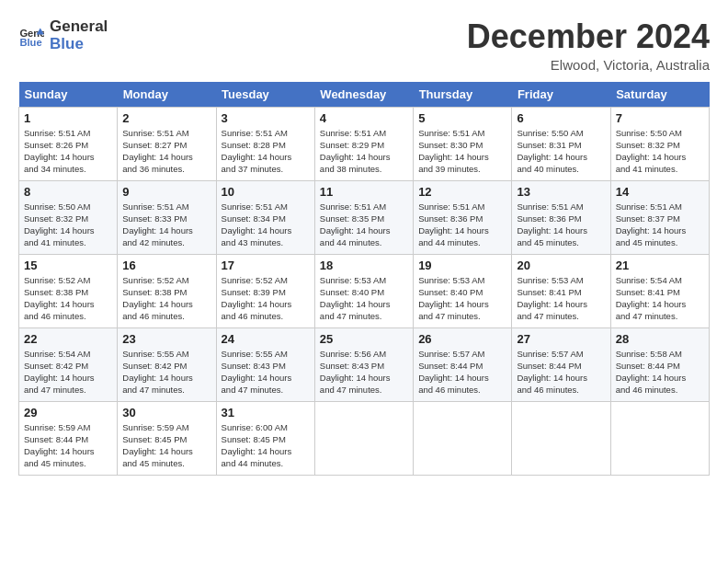 This screenshot has height=563, width=728. Describe the element at coordinates (265, 291) in the screenshot. I see `day-cell: 17Sunrise: 5:52 AMSunset: 8:39 PMDayligh…` at that location.